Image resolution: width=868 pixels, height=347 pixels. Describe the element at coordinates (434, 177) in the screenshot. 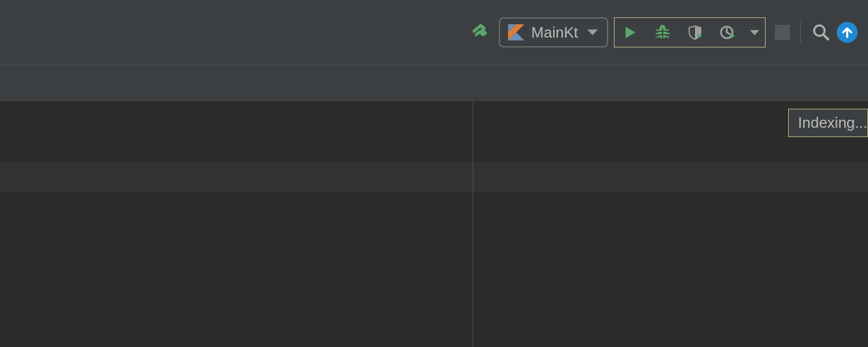

I see `editor-line-current` at that location.